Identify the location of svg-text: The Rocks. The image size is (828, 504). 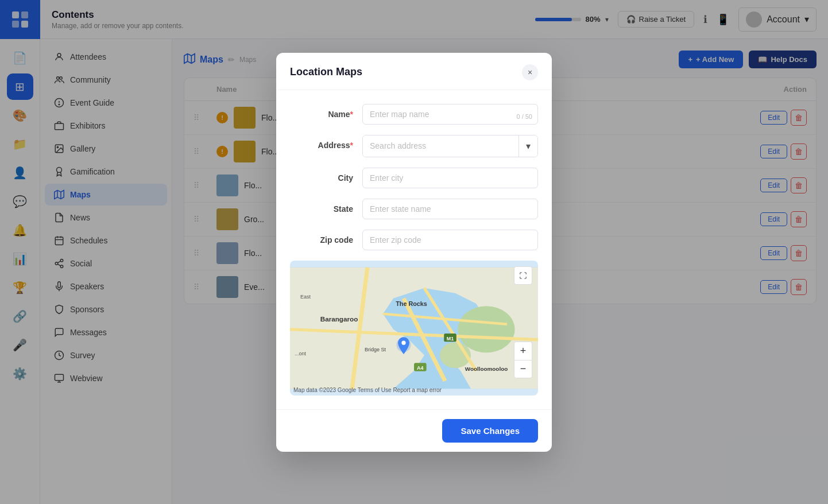
(411, 304).